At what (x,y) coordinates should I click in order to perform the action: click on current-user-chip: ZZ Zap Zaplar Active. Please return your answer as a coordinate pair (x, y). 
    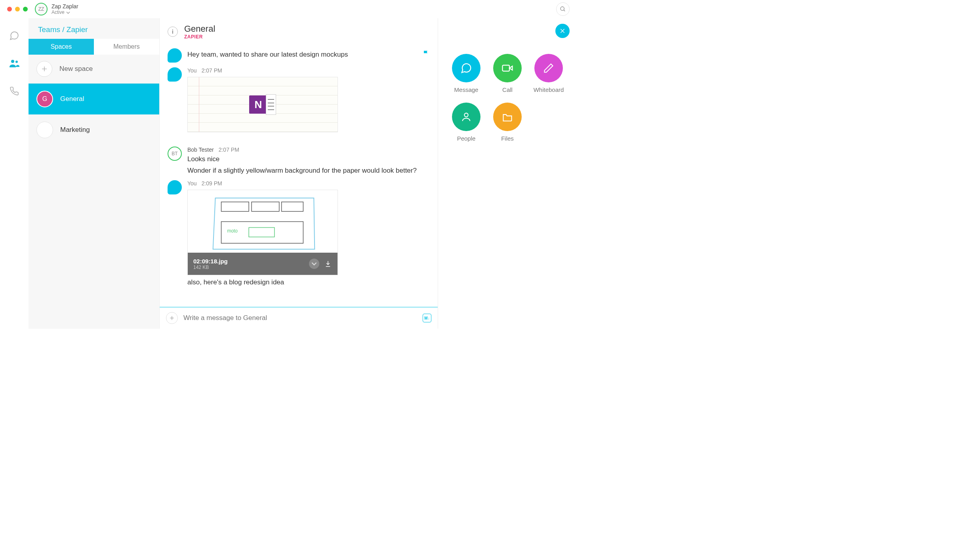
    Looking at the image, I should click on (57, 9).